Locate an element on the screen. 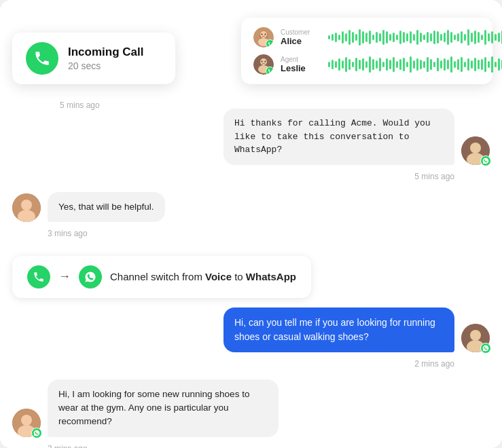  agent-wa-badge is located at coordinates (486, 161).